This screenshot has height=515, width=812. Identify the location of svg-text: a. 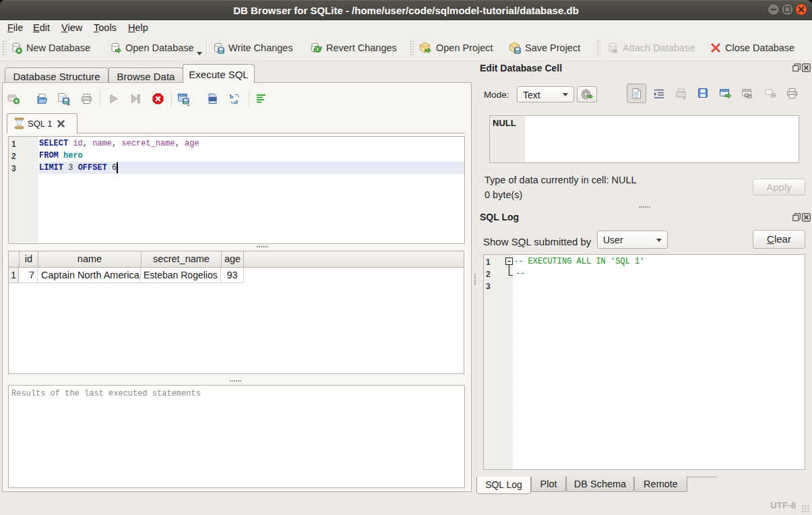
(236, 101).